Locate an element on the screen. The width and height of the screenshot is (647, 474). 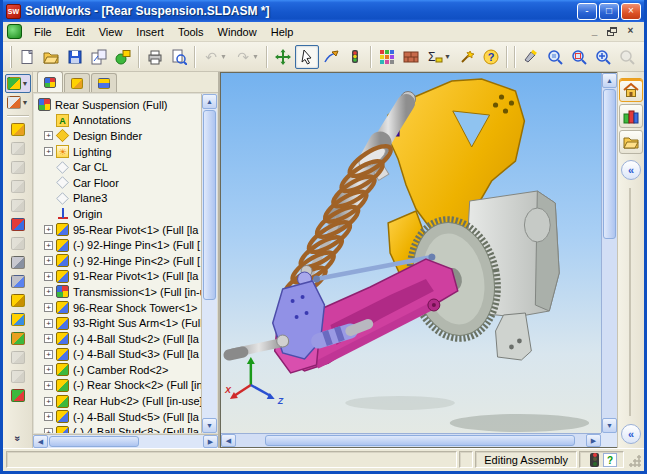
zoom-area-button is located at coordinates (579, 57).